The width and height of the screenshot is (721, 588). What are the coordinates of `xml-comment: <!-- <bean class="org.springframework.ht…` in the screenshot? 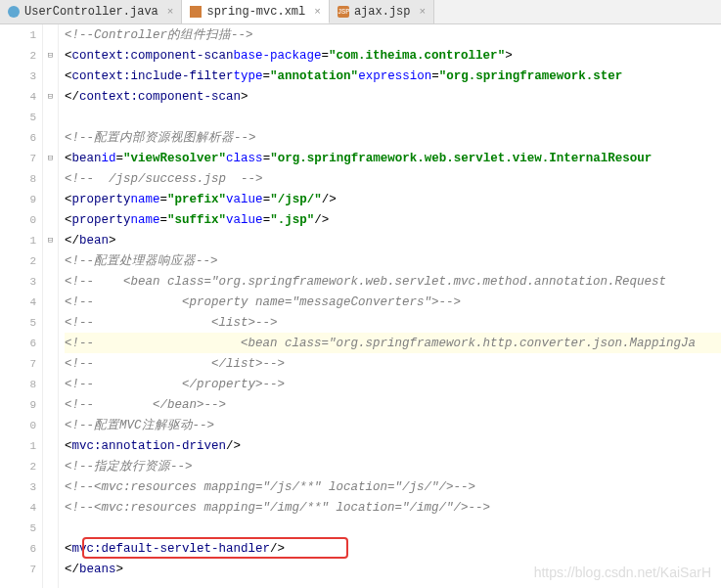 It's located at (380, 343).